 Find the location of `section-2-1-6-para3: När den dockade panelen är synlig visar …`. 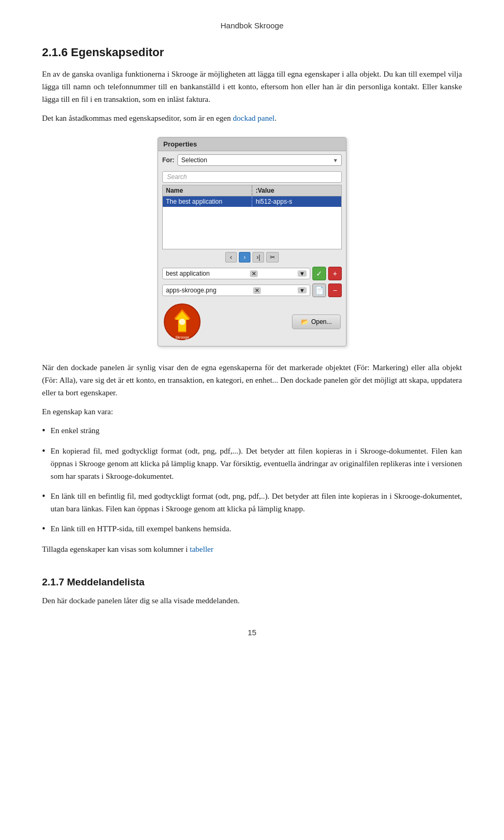

section-2-1-6-para3: När den dockade panelen är synlig visar … is located at coordinates (252, 380).